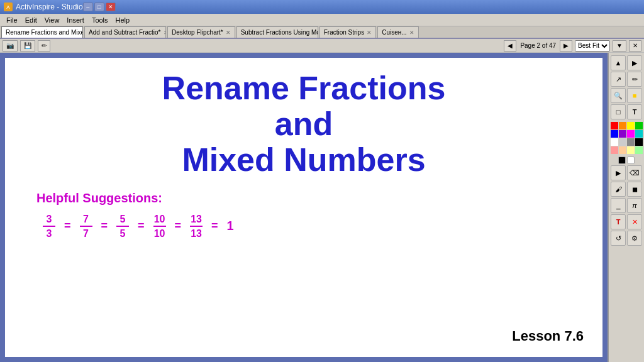  Describe the element at coordinates (635, 63) in the screenshot. I see `tool-right-arrow: ▶` at that location.